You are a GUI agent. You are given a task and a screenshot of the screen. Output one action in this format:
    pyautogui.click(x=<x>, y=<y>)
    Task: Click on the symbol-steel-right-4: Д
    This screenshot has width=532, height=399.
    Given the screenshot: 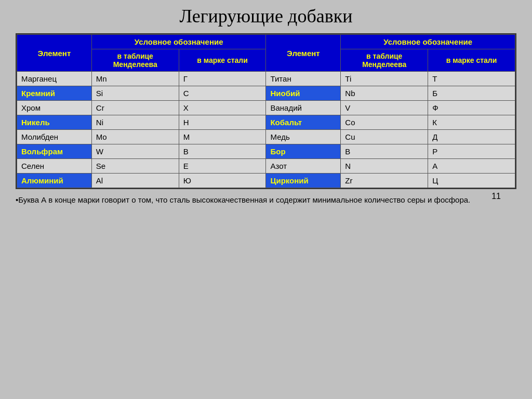 What is the action you would take?
    pyautogui.click(x=472, y=137)
    